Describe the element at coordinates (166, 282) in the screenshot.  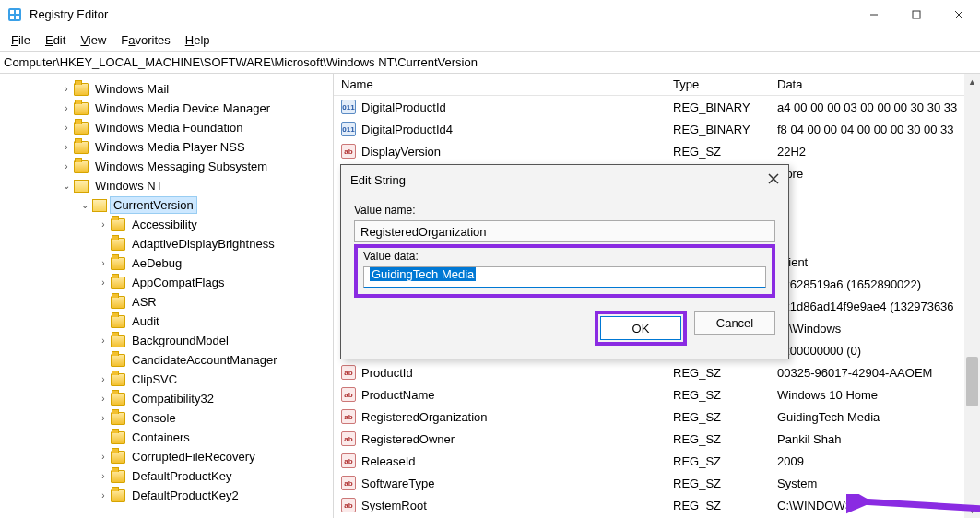
I see `tree-item: AppCompatFlags` at that location.